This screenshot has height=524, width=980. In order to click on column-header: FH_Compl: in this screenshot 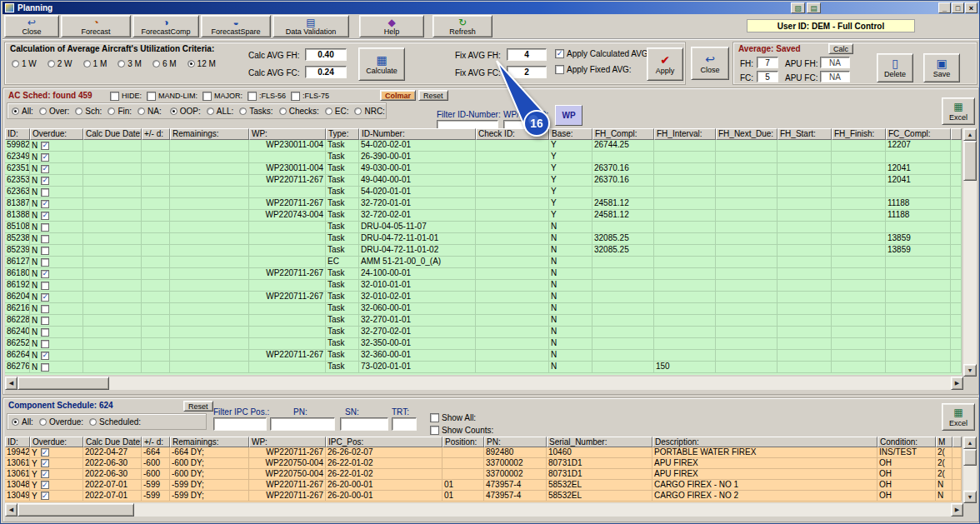, I will do `click(623, 134)`.